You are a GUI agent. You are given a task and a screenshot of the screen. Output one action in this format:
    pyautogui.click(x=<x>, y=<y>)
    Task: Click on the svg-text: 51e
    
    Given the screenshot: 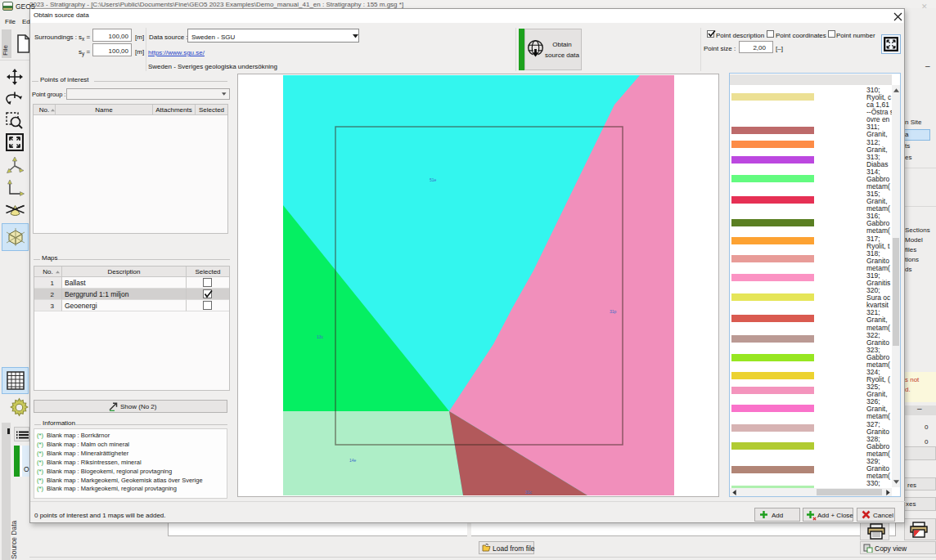 What is the action you would take?
    pyautogui.click(x=434, y=180)
    